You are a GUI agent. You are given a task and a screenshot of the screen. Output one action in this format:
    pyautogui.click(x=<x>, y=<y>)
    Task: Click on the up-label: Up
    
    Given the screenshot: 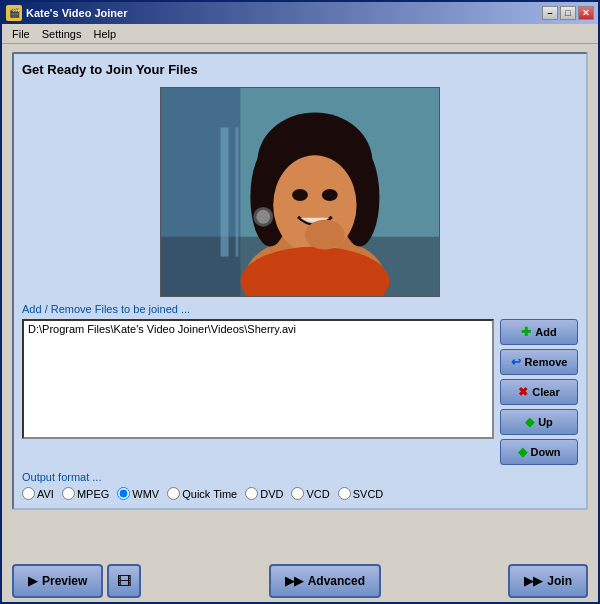 What is the action you would take?
    pyautogui.click(x=546, y=422)
    